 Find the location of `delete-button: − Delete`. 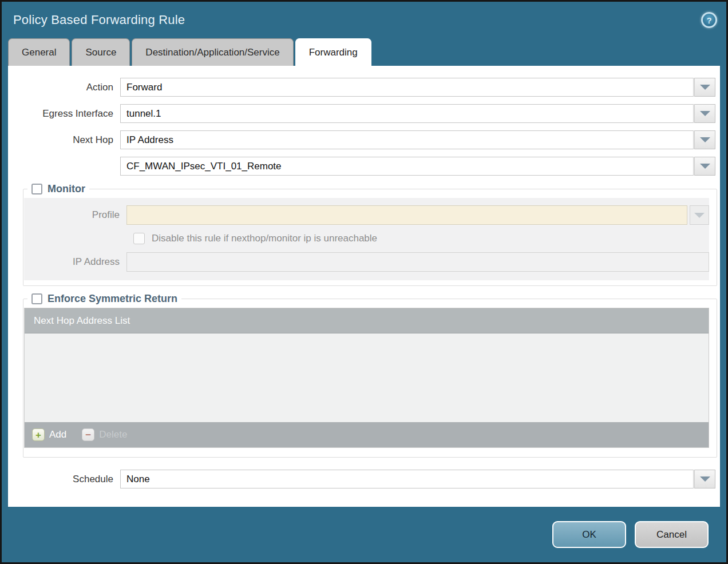

delete-button: − Delete is located at coordinates (104, 435).